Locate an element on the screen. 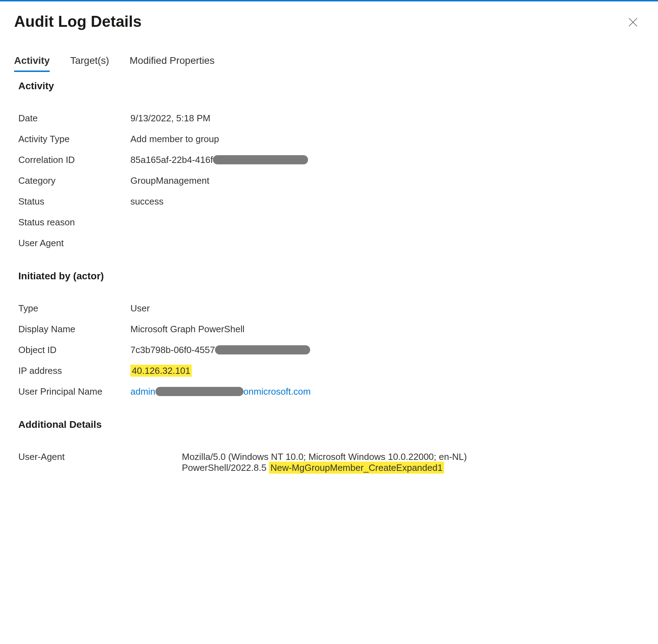 This screenshot has height=644, width=658. tab-targets: Target(s) is located at coordinates (90, 63).